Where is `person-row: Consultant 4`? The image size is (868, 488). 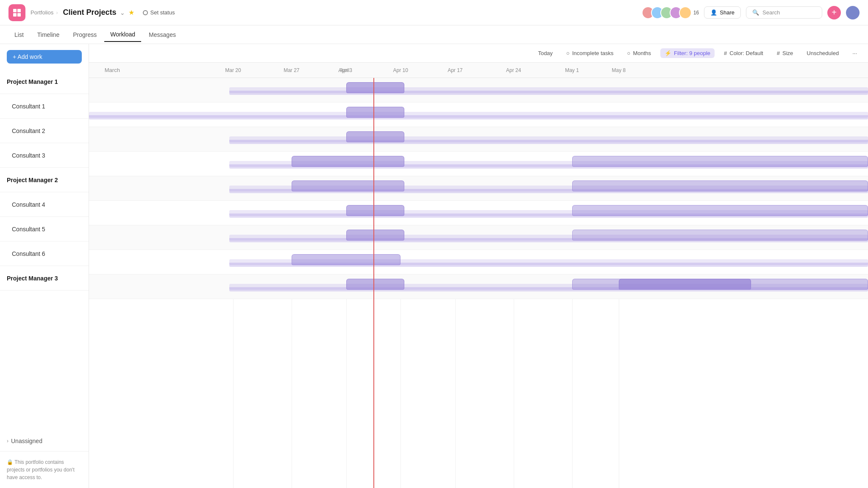 person-row: Consultant 4 is located at coordinates (44, 205).